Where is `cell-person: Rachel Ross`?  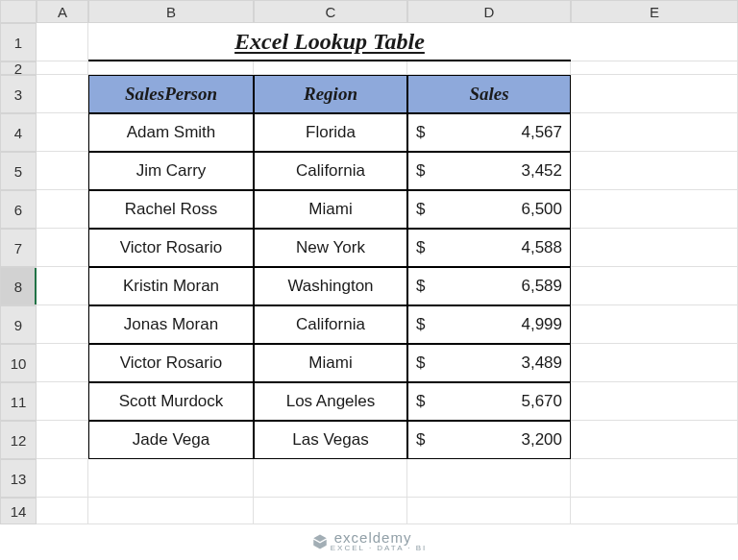 cell-person: Rachel Ross is located at coordinates (171, 209).